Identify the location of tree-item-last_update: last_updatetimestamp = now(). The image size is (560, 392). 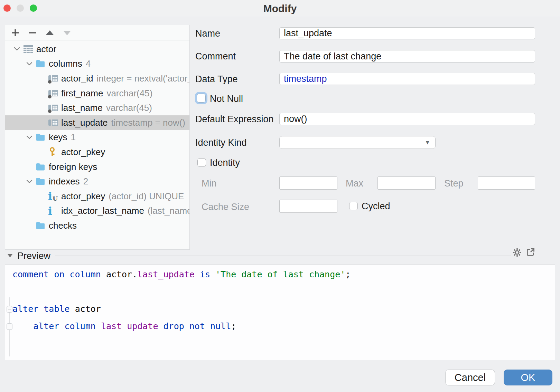
(97, 123).